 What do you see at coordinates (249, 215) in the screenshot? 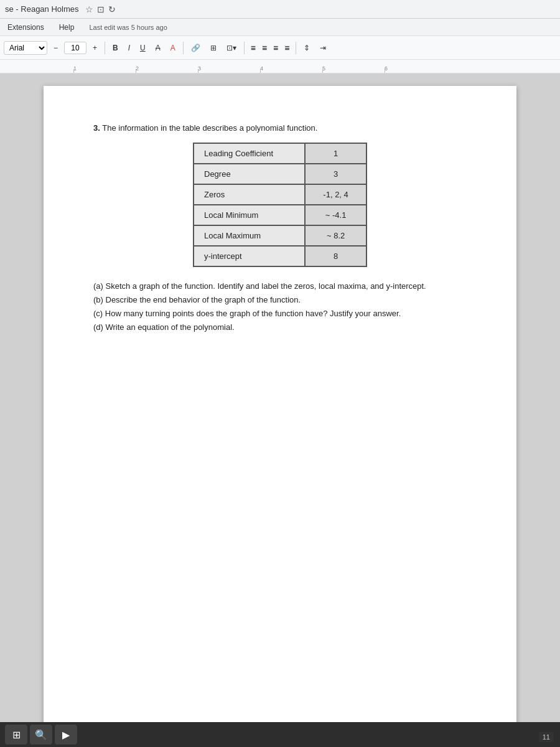
I see `table-cell-label: Local Minimum` at bounding box center [249, 215].